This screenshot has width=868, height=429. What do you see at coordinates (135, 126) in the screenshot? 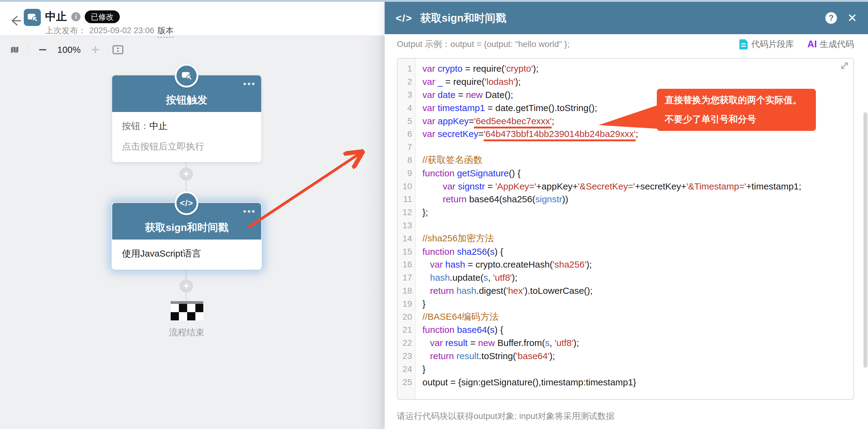
I see `node1-field-label: 按钮：` at bounding box center [135, 126].